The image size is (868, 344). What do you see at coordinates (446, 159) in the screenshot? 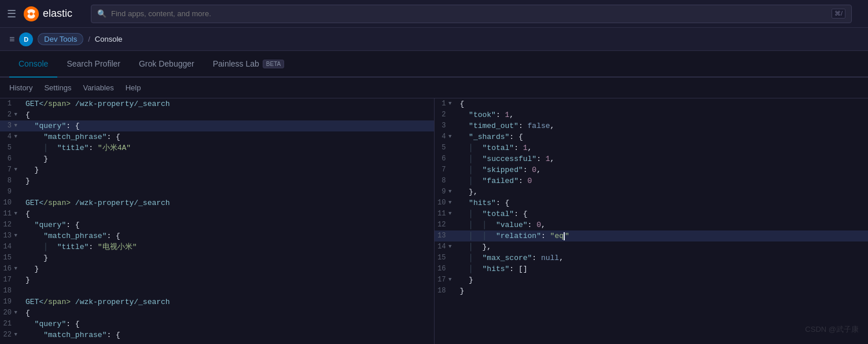
I see `line-number: 6` at bounding box center [446, 159].